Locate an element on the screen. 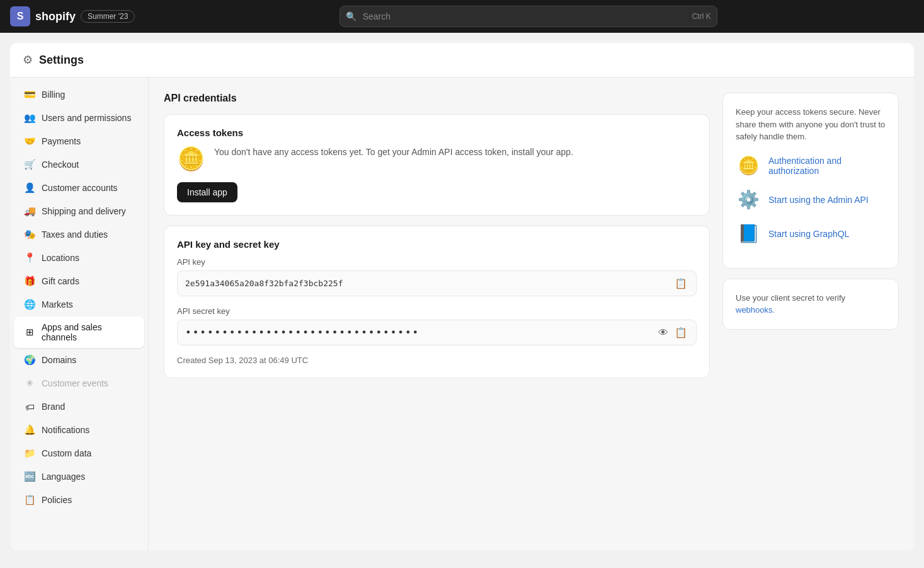 The width and height of the screenshot is (924, 568). sidebar-icon-customer-accounts: 👤 is located at coordinates (30, 188).